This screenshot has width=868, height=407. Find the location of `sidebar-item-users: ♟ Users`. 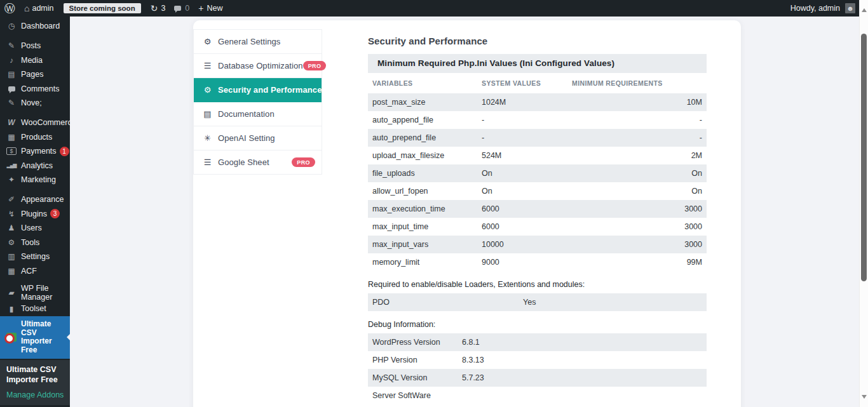

sidebar-item-users: ♟ Users is located at coordinates (35, 229).